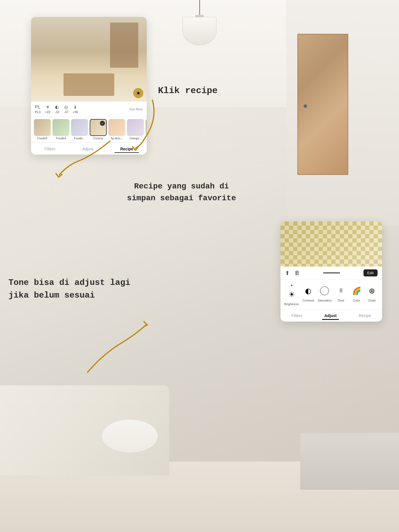 Image resolution: width=399 pixels, height=532 pixels. What do you see at coordinates (356, 300) in the screenshot?
I see `color-label: Color` at bounding box center [356, 300].